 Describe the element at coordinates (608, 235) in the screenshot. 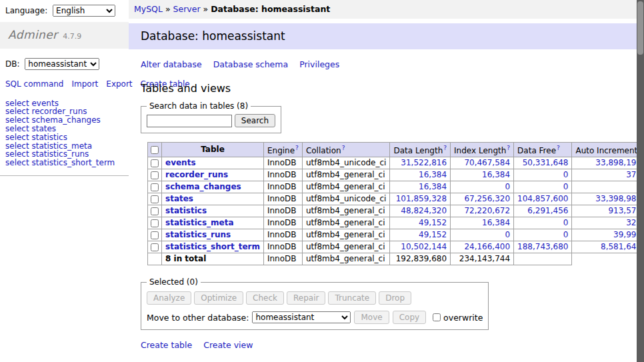

I see `cell-auto_increment: 39,999` at that location.